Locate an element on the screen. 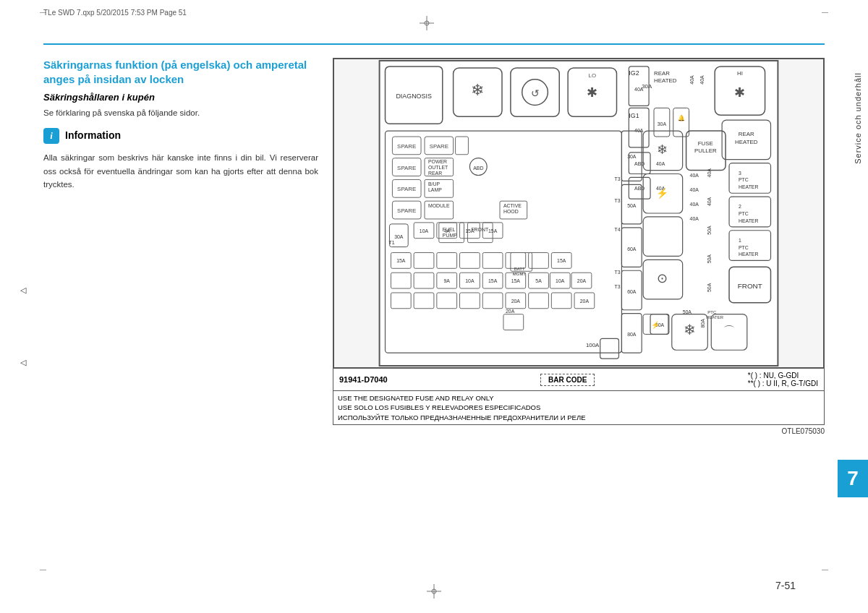 This screenshot has height=613, width=868. svg-text: IG1 is located at coordinates (634, 116).